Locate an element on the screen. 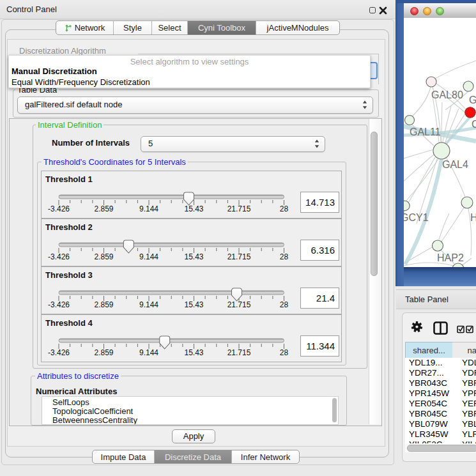 The height and width of the screenshot is (476, 476). svg-text: C... is located at coordinates (474, 124).